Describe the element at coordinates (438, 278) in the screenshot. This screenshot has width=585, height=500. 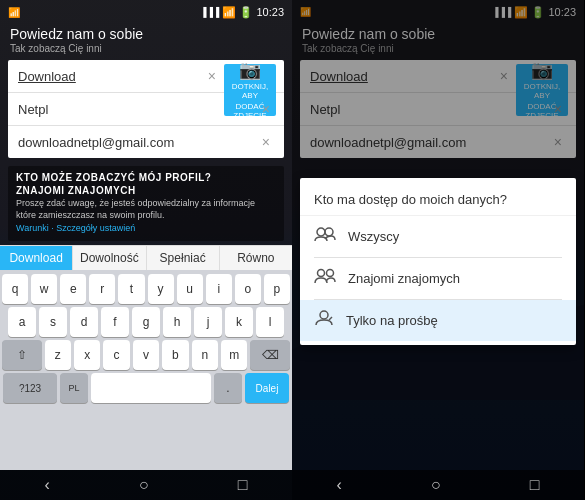
I see `dropdown-option-znajomi: Znajomi znajomych` at that location.